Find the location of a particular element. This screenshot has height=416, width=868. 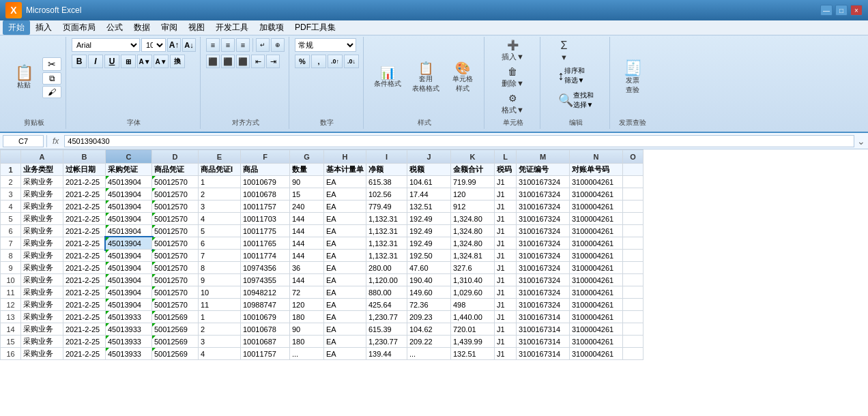

sort-filter-button: ↕ 排序和筛选▼ is located at coordinates (572, 76).